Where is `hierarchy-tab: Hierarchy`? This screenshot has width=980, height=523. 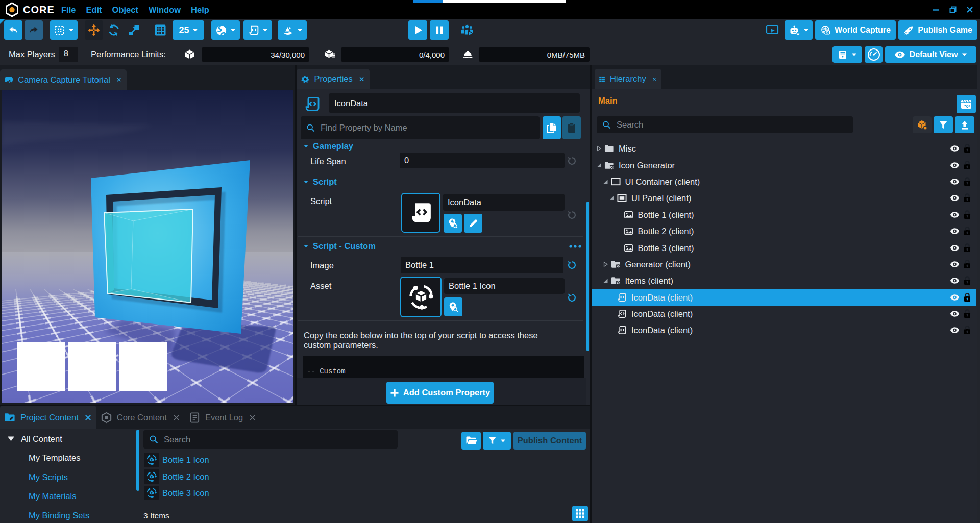
hierarchy-tab: Hierarchy is located at coordinates (628, 79).